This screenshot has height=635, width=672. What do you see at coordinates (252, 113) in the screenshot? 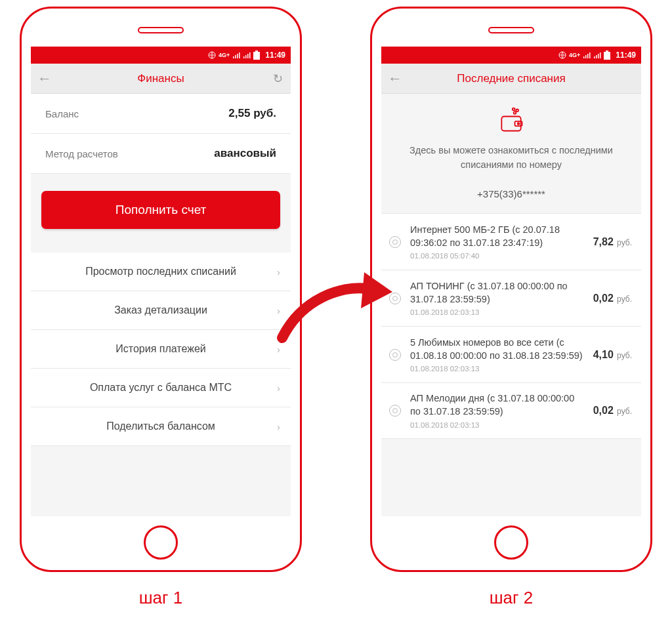
I see `balance-value: 2,55 руб.` at bounding box center [252, 113].